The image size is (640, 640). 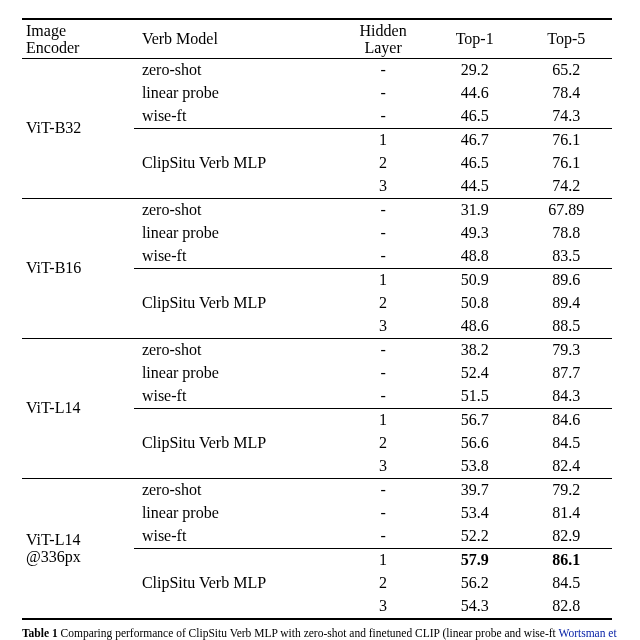 I want to click on top1-cell: 46.7, so click(x=475, y=140).